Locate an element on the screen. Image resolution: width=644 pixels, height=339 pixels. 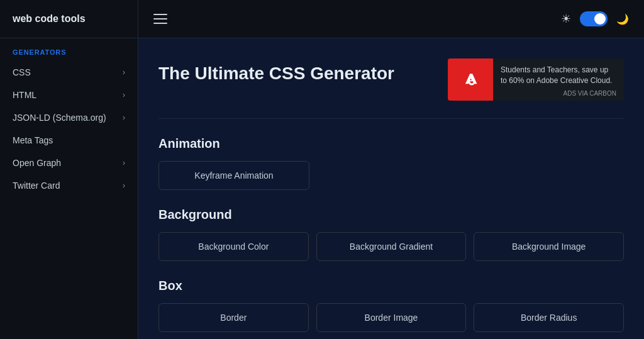
sidebar-item-metatags: Meta Tags is located at coordinates (69, 140).